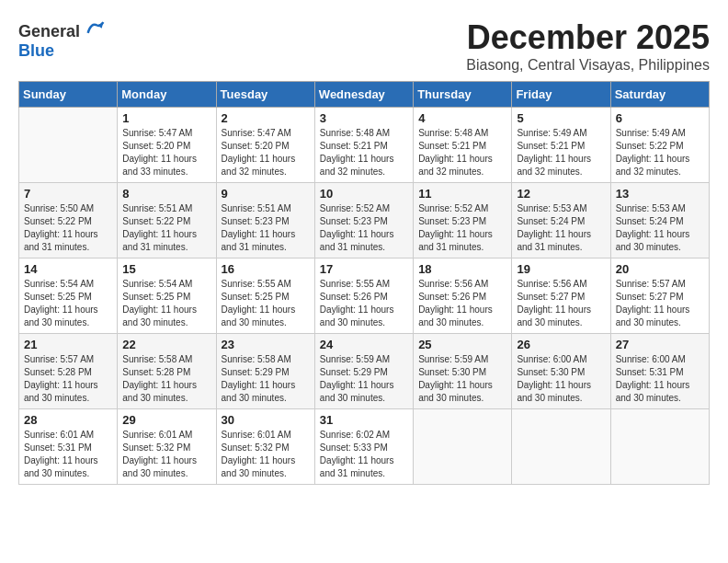  I want to click on calendar-cell: 3 Sunrise: 5:48 AM Sunset: 5:21 PM Dayli…, so click(364, 145).